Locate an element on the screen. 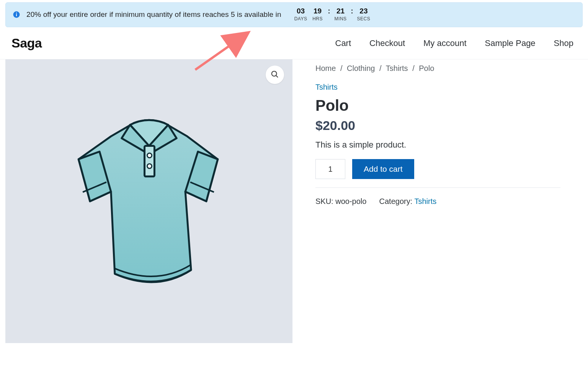 The width and height of the screenshot is (588, 368). product-category: Tshirts is located at coordinates (452, 87).